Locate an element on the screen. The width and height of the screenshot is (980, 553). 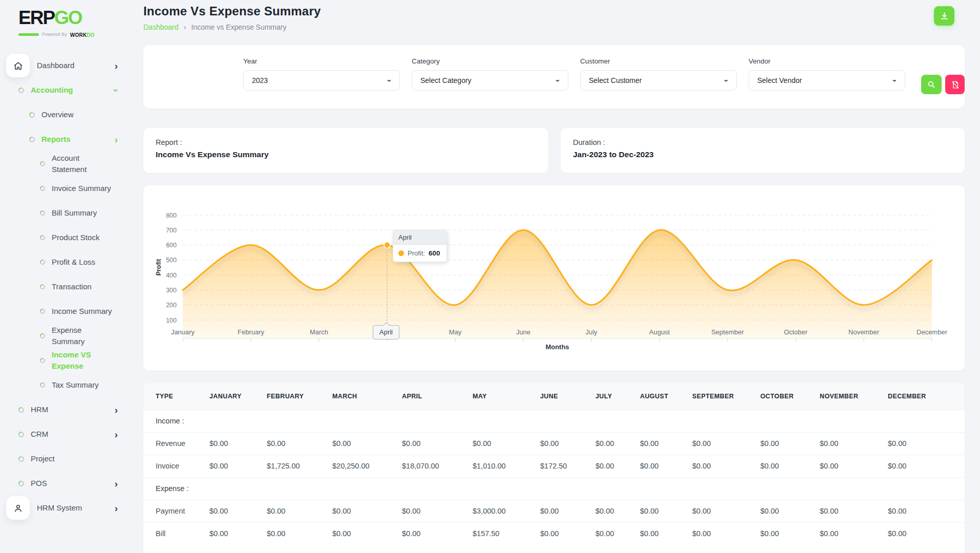
erpgo-logo: ERPGO is located at coordinates (75, 18).